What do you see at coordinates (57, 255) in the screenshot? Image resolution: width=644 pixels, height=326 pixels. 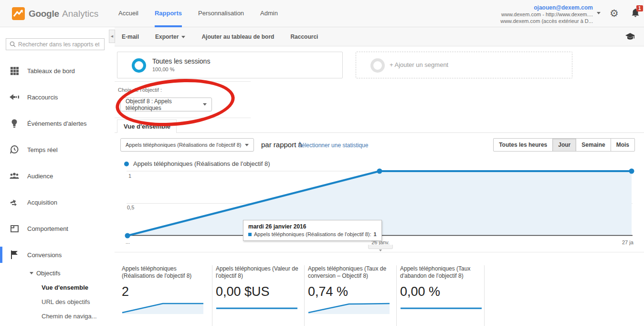 I see `sidebar-item-conversions: Conversions` at bounding box center [57, 255].